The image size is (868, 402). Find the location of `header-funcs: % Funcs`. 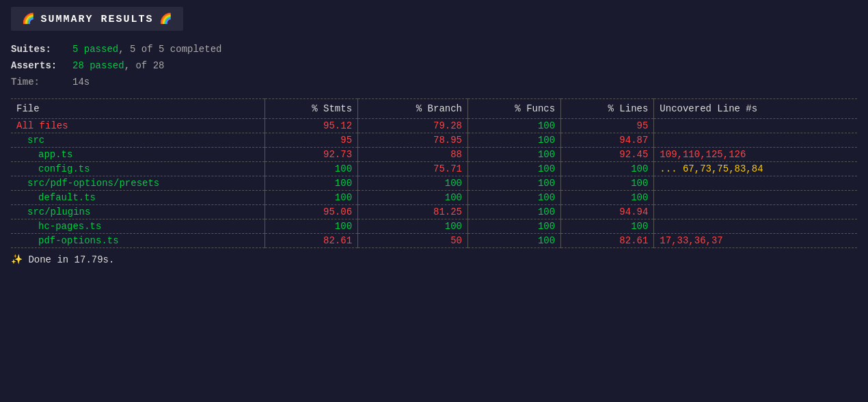

header-funcs: % Funcs is located at coordinates (515, 109).